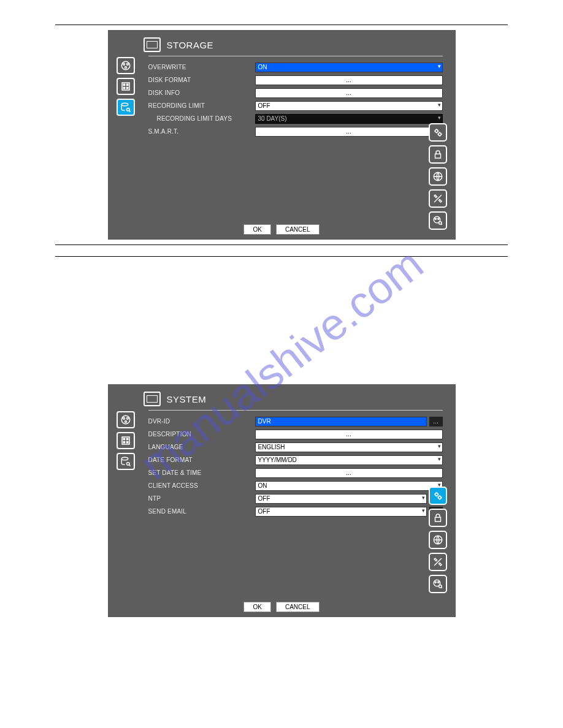  What do you see at coordinates (349, 447) in the screenshot?
I see `setting-field: ENGLISH▾` at bounding box center [349, 447].